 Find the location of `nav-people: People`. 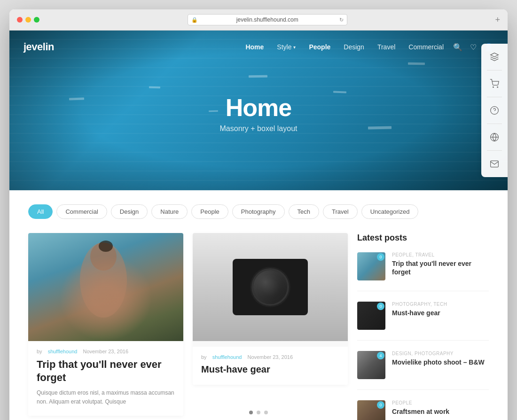

nav-people: People is located at coordinates (320, 47).